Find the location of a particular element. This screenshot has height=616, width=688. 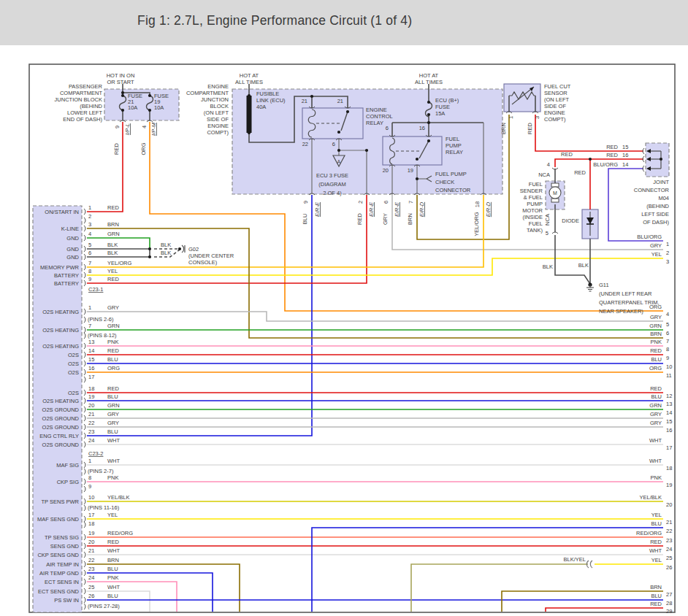

label: CONNECTOR is located at coordinates (453, 190).